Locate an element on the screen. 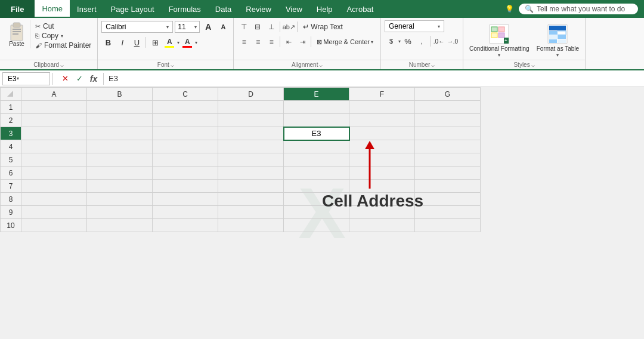  cell-C3 is located at coordinates (185, 134).